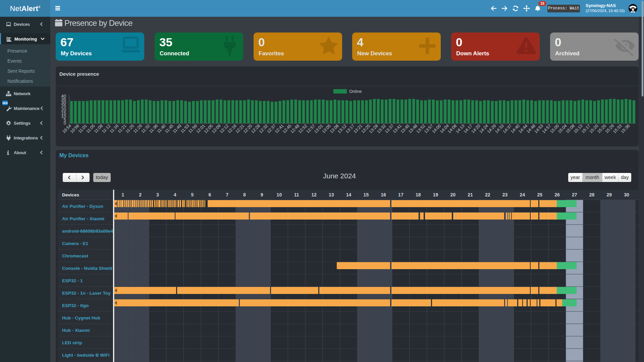 The image size is (644, 362). Describe the element at coordinates (123, 195) in the screenshot. I see `svg-text: 1` at that location.